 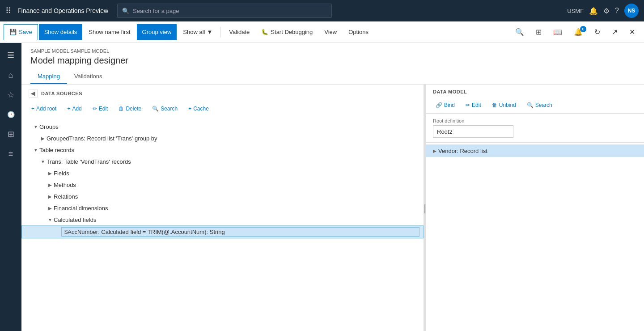 I want to click on top-nav-right: USMF 🔔 ⚙ ? NS, so click(x=603, y=11).